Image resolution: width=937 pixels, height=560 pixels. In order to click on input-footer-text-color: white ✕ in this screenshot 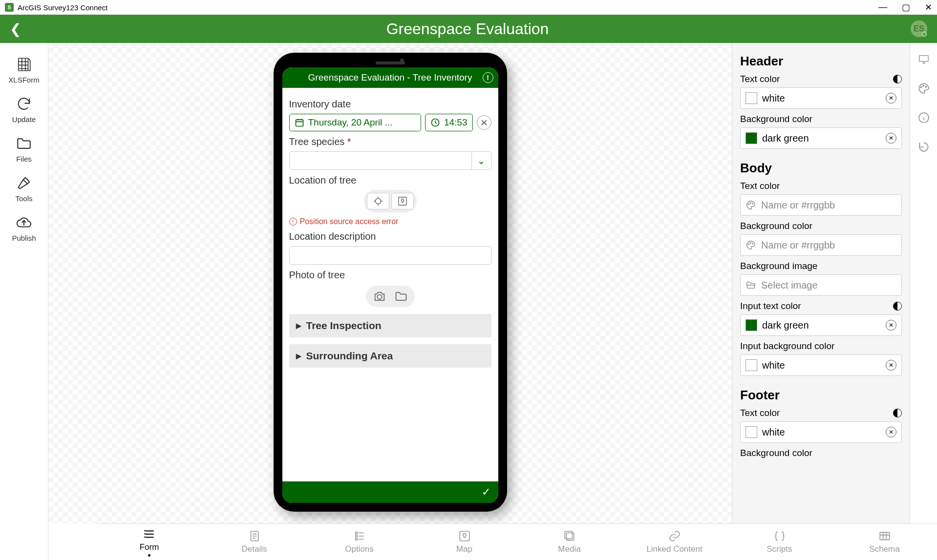, I will do `click(821, 432)`.